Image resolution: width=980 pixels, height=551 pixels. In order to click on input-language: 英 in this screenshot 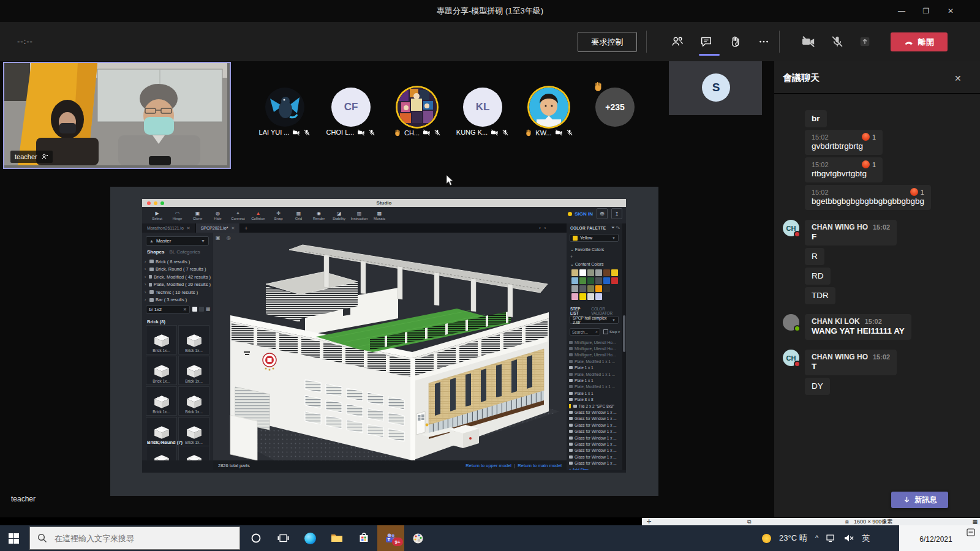, I will do `click(866, 538)`.